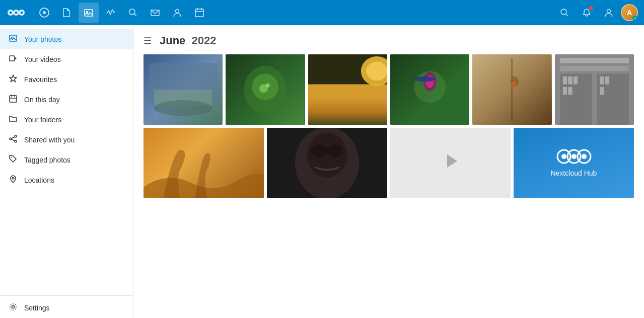  I want to click on settings-icon, so click(13, 308).